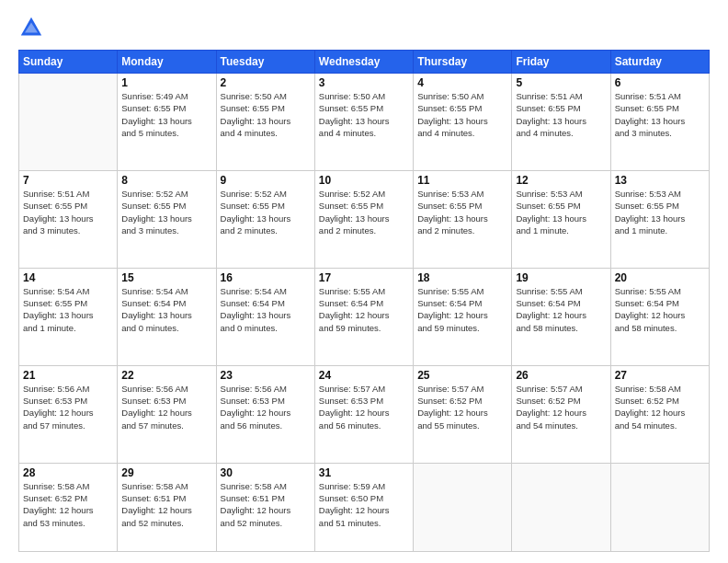 The width and height of the screenshot is (728, 563). Describe the element at coordinates (462, 375) in the screenshot. I see `day-number: 25` at that location.